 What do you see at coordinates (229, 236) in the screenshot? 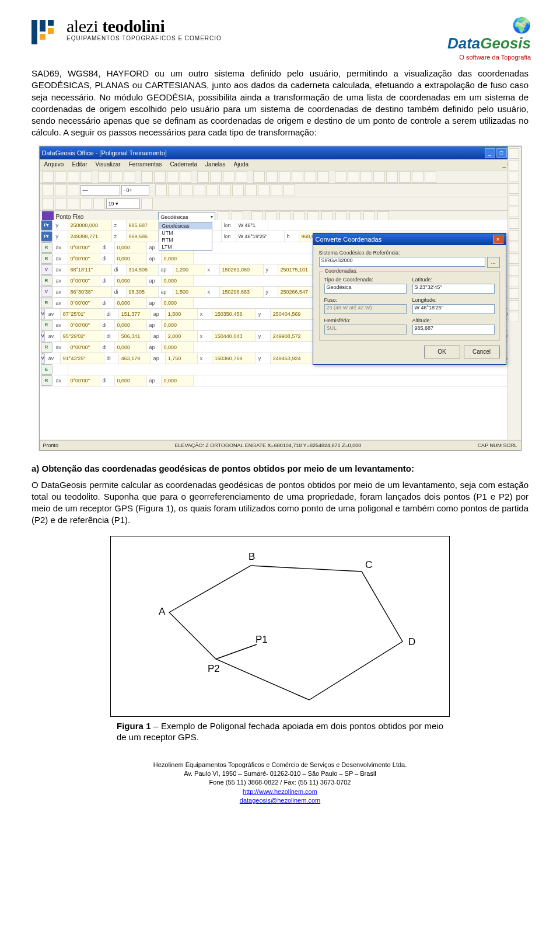
I see `table-cell: lon` at bounding box center [229, 236].